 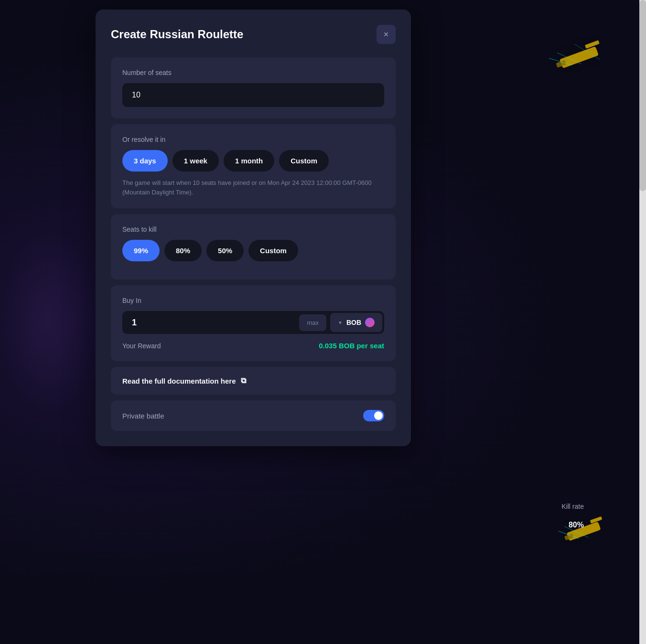 I want to click on resolve-options: 3 days 1 week 1 month Custom, so click(x=253, y=161).